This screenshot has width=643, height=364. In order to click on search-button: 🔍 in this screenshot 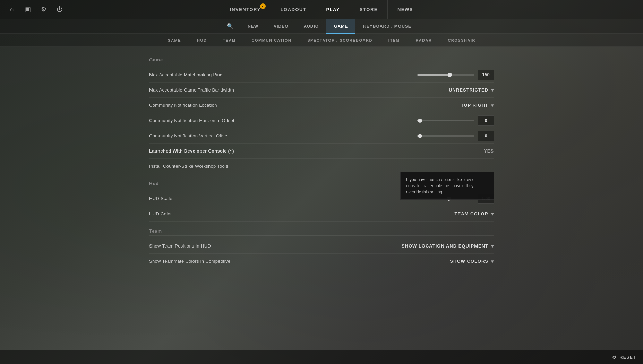, I will do `click(230, 26)`.